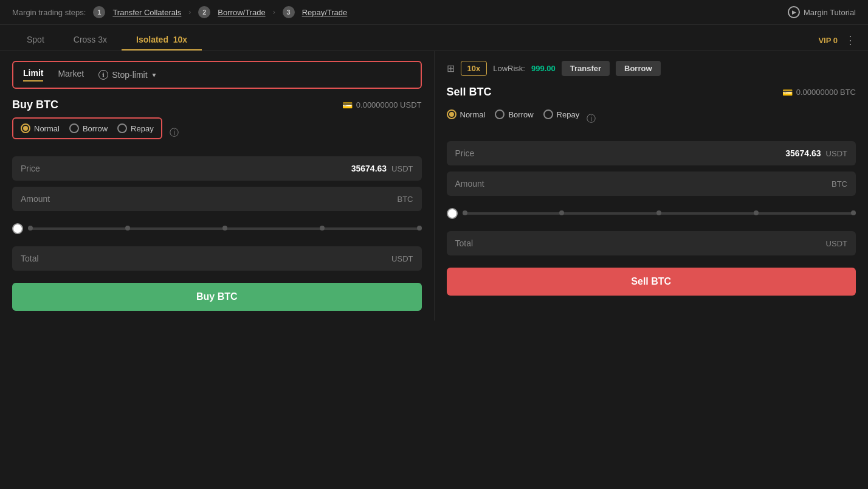 Image resolution: width=868 pixels, height=489 pixels. I want to click on buy-radio-borrow-label: Borrow, so click(95, 129).